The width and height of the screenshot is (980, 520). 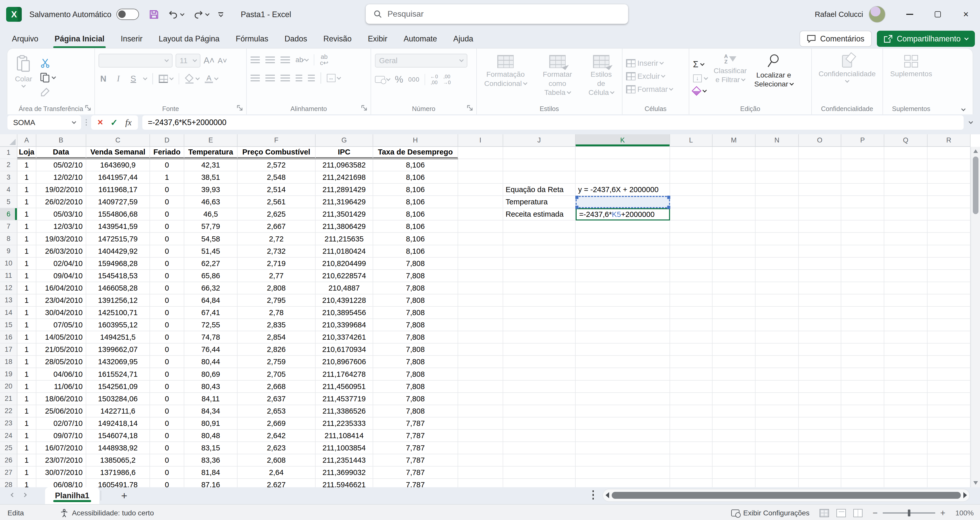 What do you see at coordinates (910, 14) in the screenshot?
I see `minimize-button` at bounding box center [910, 14].